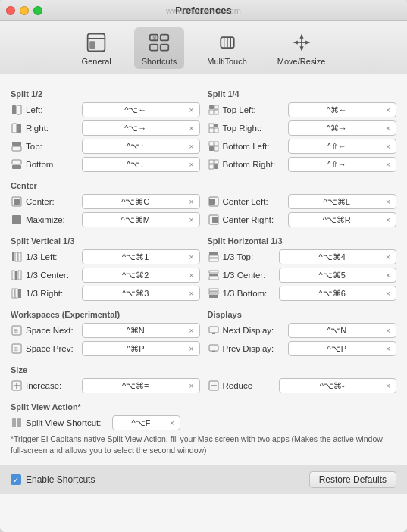 This screenshot has height=532, width=407. What do you see at coordinates (192, 146) in the screenshot?
I see `top-clear: ×` at bounding box center [192, 146].